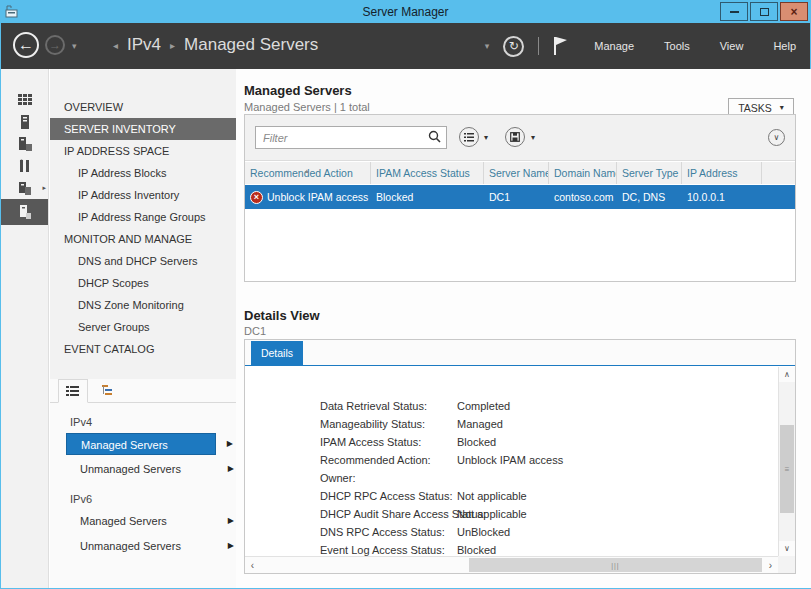 Image resolution: width=811 pixels, height=589 pixels. I want to click on nav-item-event-catalog: EVENT CATALOG, so click(143, 349).